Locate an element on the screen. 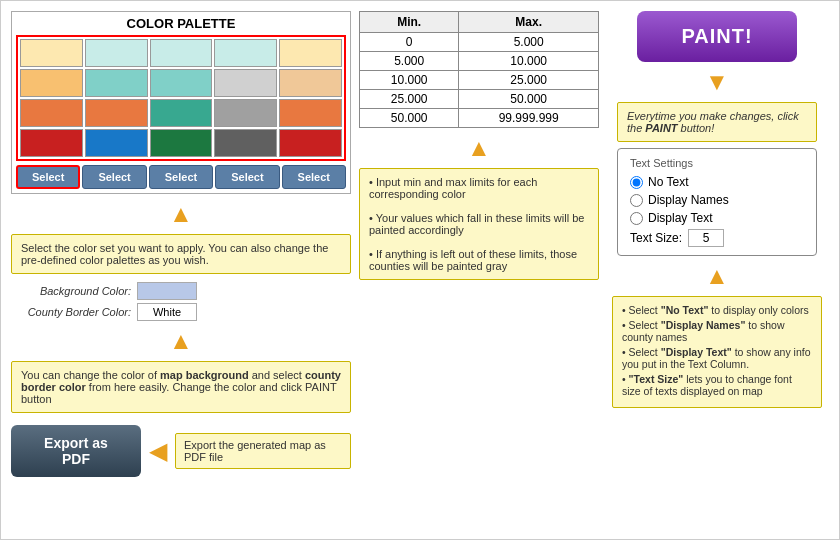  text-size-row: Text Size: is located at coordinates (717, 238).